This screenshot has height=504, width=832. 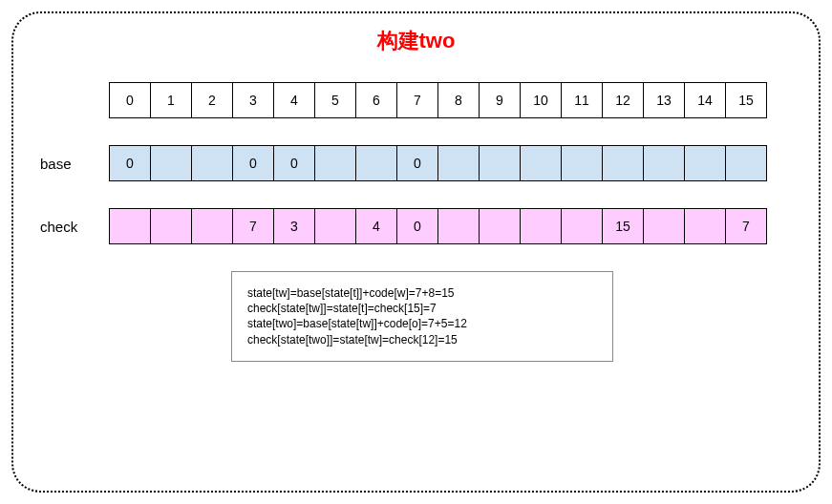 I want to click on array-cell: 1, so click(x=171, y=100).